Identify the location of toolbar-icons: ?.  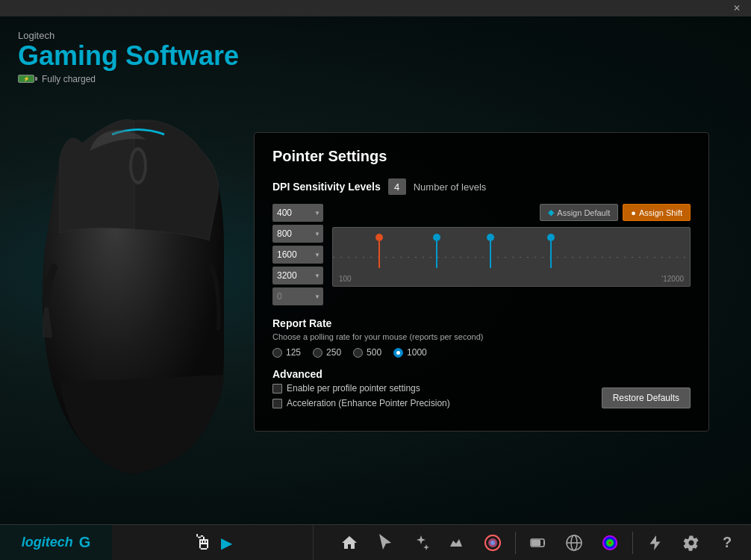
(532, 543).